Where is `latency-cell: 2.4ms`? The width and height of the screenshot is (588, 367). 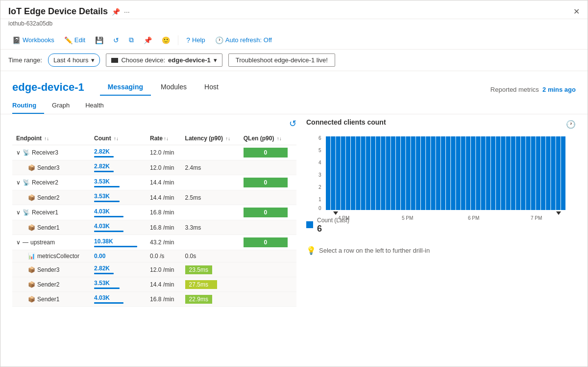
latency-cell: 2.4ms is located at coordinates (211, 168).